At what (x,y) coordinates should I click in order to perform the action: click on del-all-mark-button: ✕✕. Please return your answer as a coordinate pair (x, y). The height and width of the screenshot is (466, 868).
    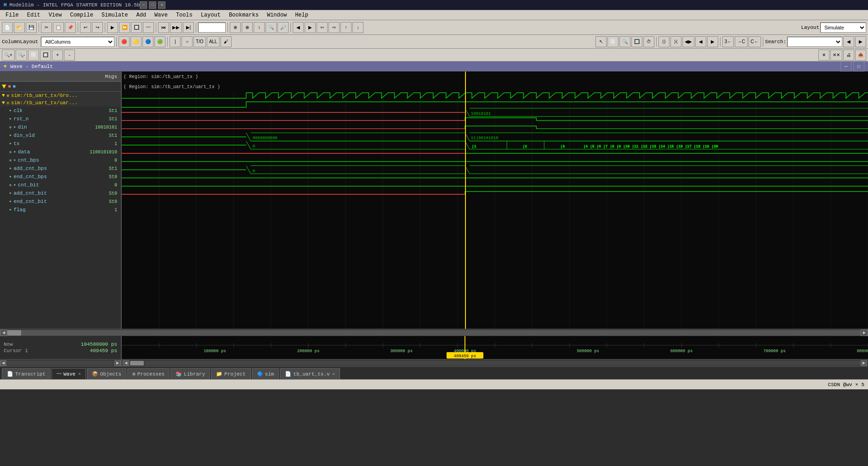
    Looking at the image, I should click on (836, 55).